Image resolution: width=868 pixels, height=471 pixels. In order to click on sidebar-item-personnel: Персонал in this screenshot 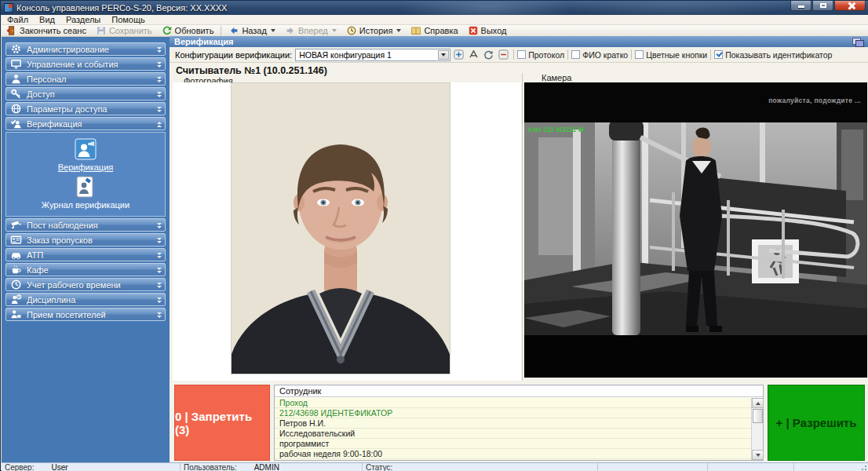, I will do `click(86, 78)`.